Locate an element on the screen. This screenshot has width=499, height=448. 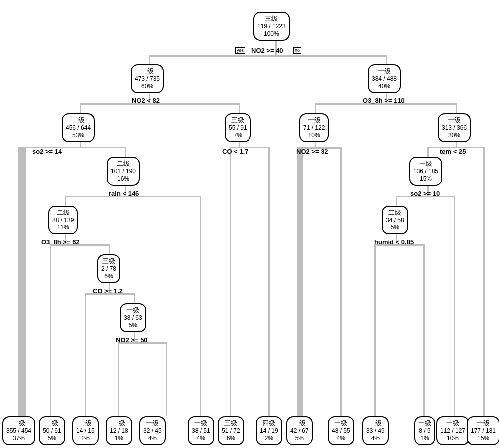
node-fraction: 313 / 366 is located at coordinates (454, 128).